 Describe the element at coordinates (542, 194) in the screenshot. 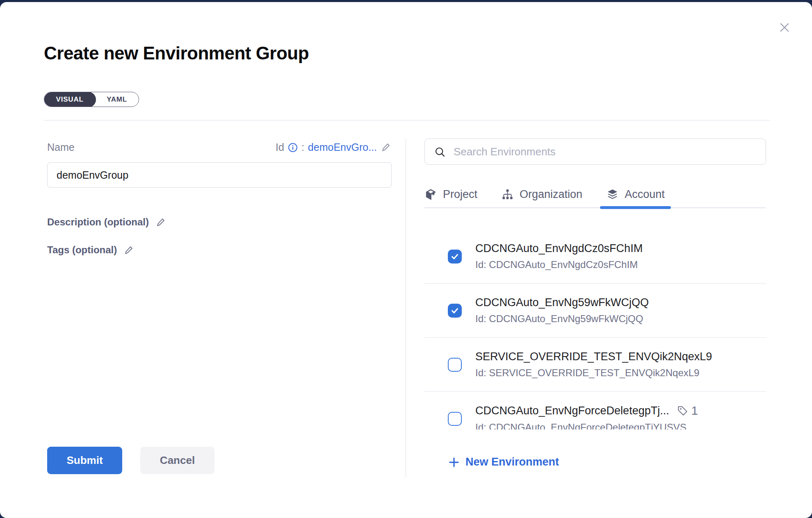

I see `tab-organization: Organization` at that location.